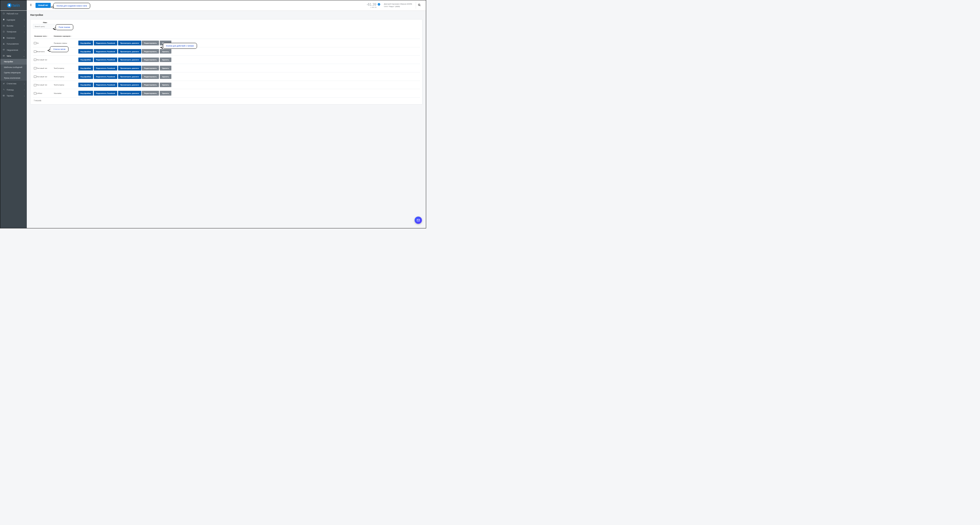 The height and width of the screenshot is (525, 980). Describe the element at coordinates (11, 20) in the screenshot. I see `sidebar-item-label: Сценарии` at that location.